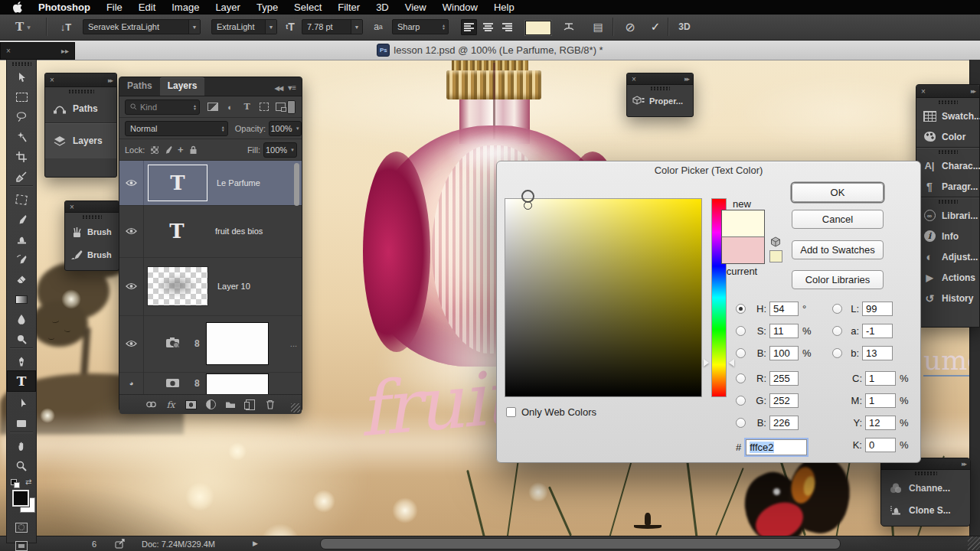  Describe the element at coordinates (974, 543) in the screenshot. I see `window-resize-grip` at that location.